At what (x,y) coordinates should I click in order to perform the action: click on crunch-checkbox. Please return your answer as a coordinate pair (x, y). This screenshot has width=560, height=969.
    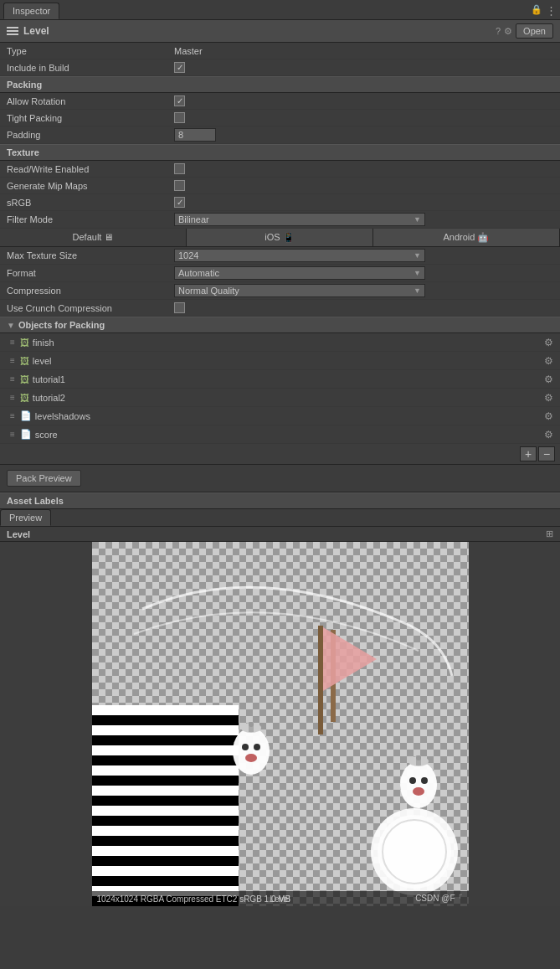
    Looking at the image, I should click on (179, 308).